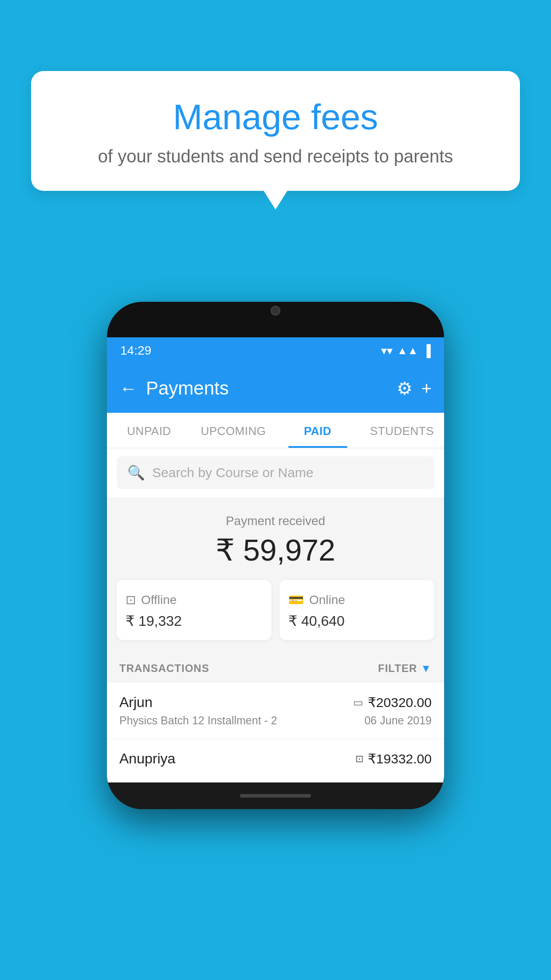  What do you see at coordinates (276, 711) in the screenshot?
I see `table-row: Arjun ▭ ₹20320.00 Physics Batch 12 Insta…` at bounding box center [276, 711].